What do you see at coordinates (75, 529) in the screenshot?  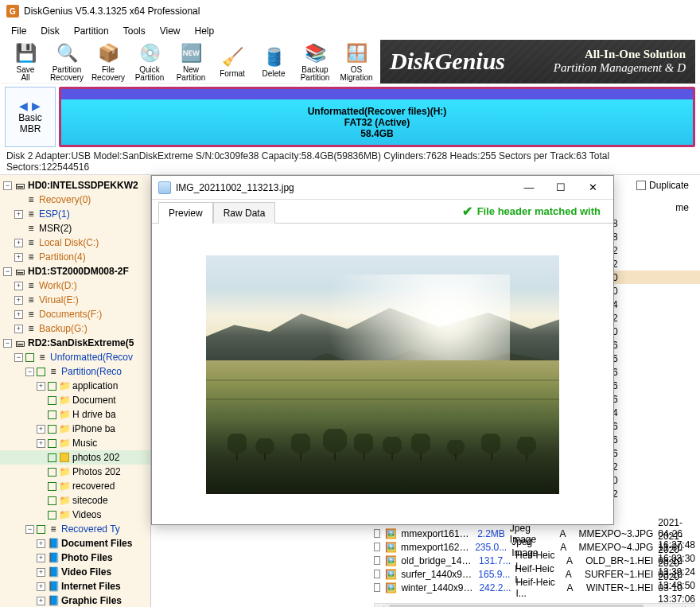 I see `tree-item: −≡Recovered Ty` at bounding box center [75, 529].